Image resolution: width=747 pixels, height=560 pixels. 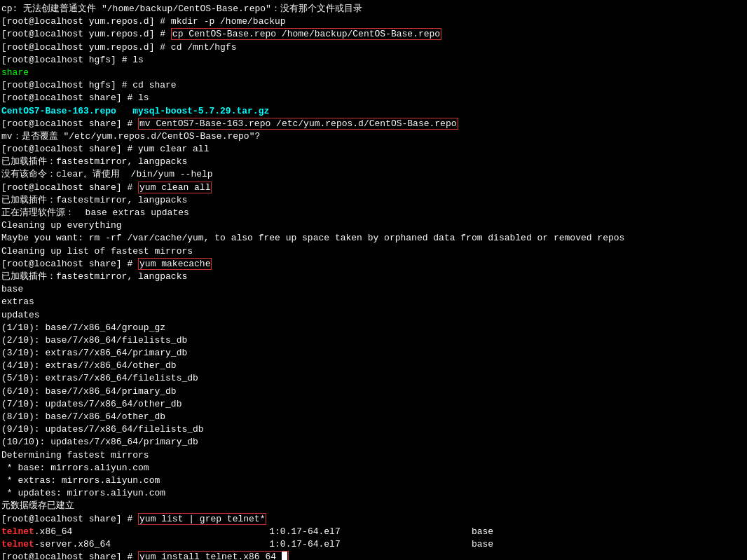 I want to click on line-40: 元数据缓存已建立, so click(x=374, y=506).